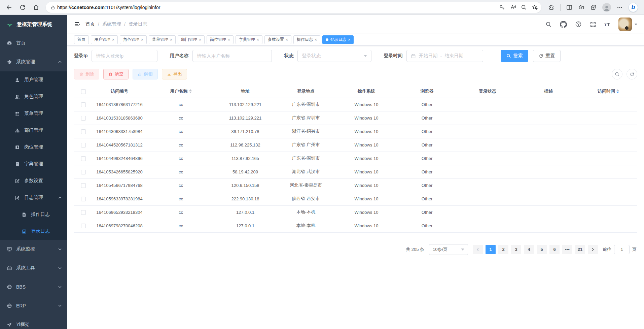  Describe the element at coordinates (181, 91) in the screenshot. I see `col-user-name: 用户名称` at that location.